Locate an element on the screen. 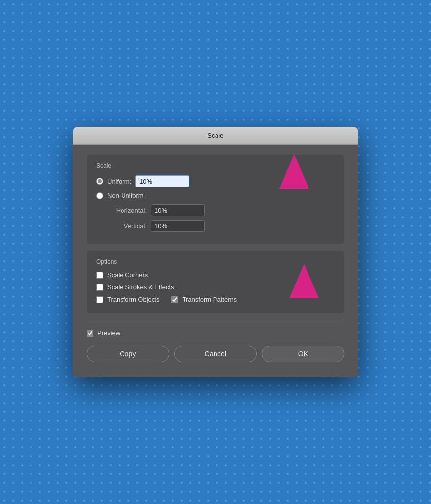 The image size is (431, 504). transform-patterns-pair: Transform Patterns is located at coordinates (204, 299).